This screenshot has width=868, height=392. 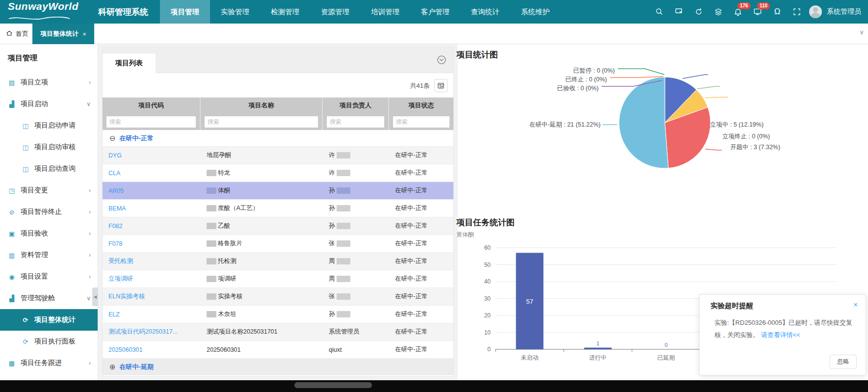 What do you see at coordinates (278, 297) in the screenshot?
I see `table-row-8: ELN实操考核实操考核张在研中-正常` at bounding box center [278, 297].